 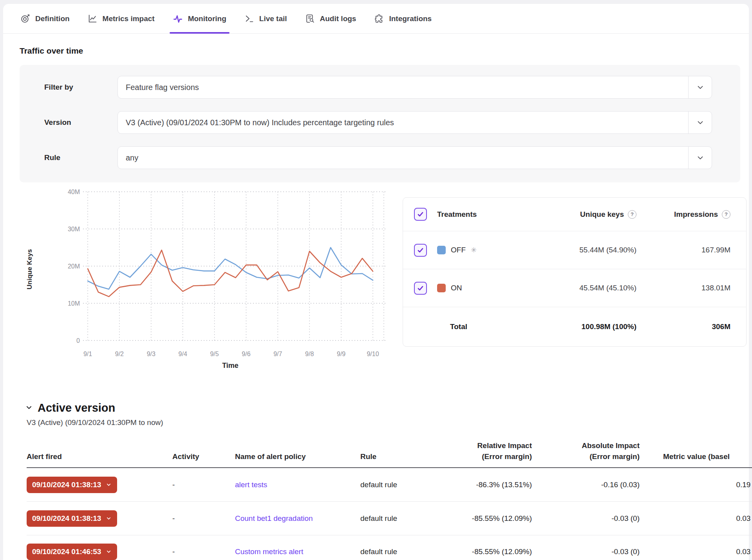 What do you see at coordinates (379, 19) in the screenshot?
I see `puzzle-icon` at bounding box center [379, 19].